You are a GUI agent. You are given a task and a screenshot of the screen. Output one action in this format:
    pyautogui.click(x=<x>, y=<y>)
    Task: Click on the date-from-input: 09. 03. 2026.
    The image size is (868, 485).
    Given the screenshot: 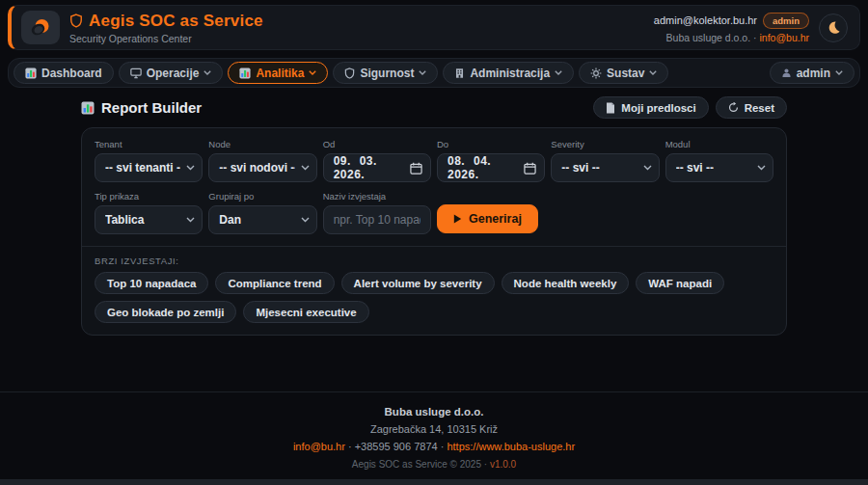 What is the action you would take?
    pyautogui.click(x=377, y=168)
    